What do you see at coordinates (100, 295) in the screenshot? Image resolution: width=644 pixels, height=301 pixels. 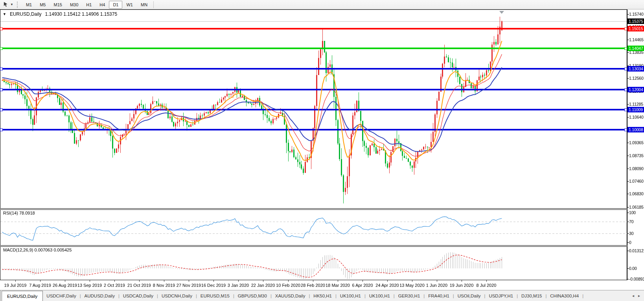 I see `chart-tab-audusd-daily: AUDUSD,Daily` at bounding box center [100, 295].